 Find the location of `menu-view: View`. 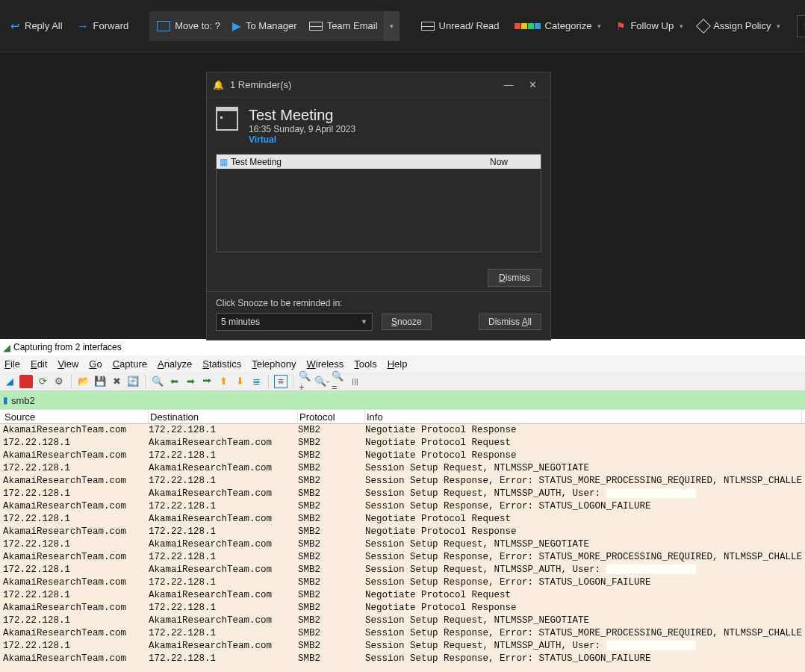

menu-view: View is located at coordinates (68, 364).